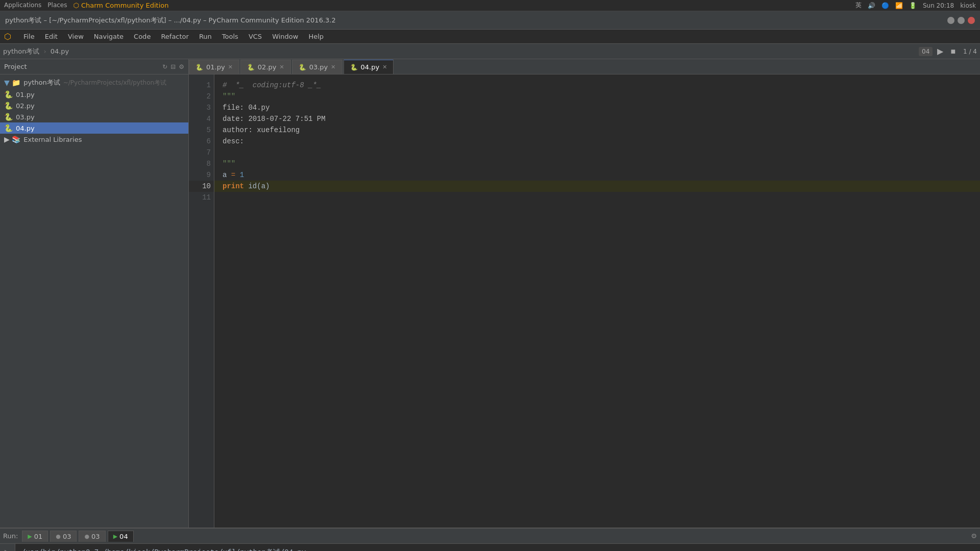 The height and width of the screenshot is (551, 980). Describe the element at coordinates (974, 536) in the screenshot. I see `run-panel-controls: ⚙` at that location.